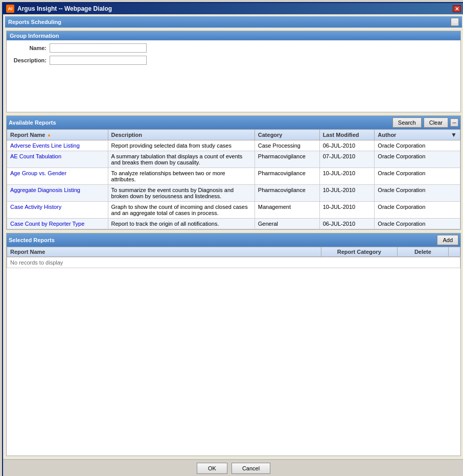 The height and width of the screenshot is (476, 463). Describe the element at coordinates (234, 240) in the screenshot. I see `selected-reports-toolbar: Selected Reports Add` at that location.